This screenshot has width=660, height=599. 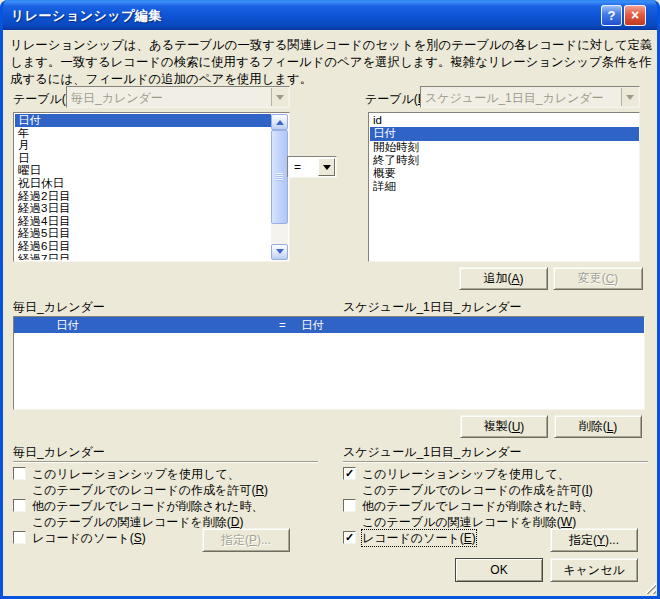 I want to click on change-button: 変更(C), so click(x=598, y=278).